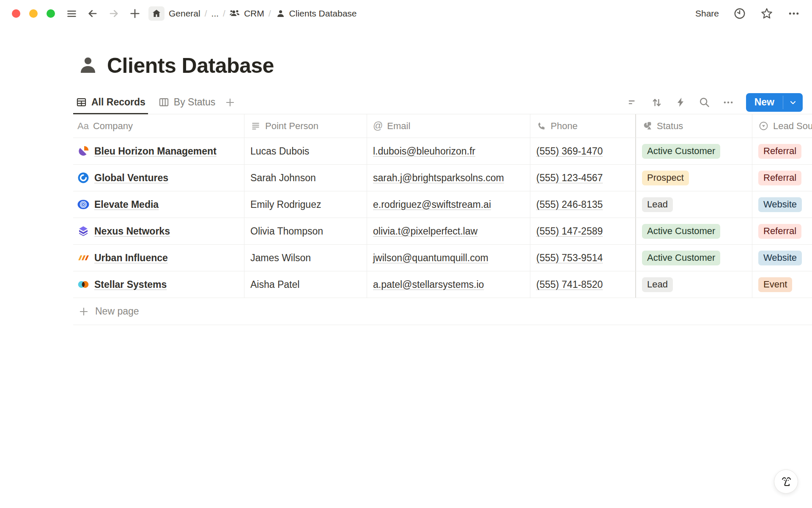  I want to click on company-cell: Stellar Systems, so click(159, 284).